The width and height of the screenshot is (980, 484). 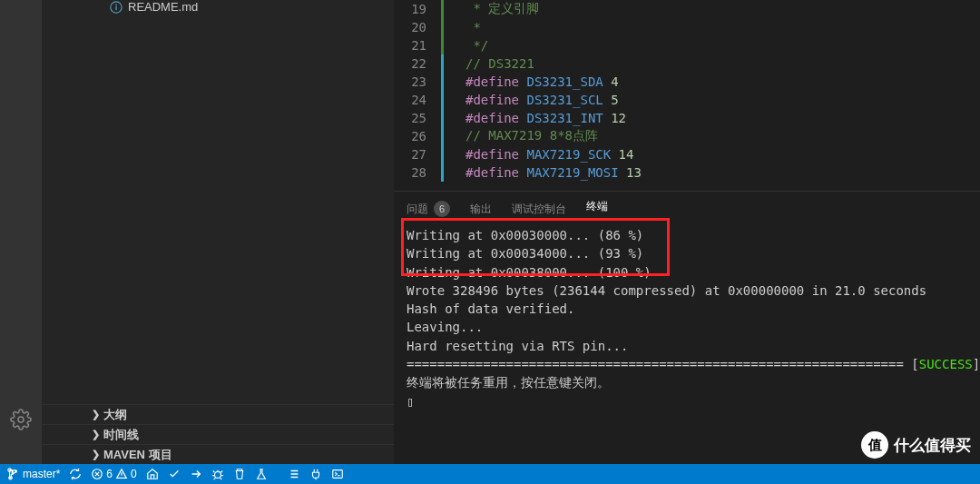 What do you see at coordinates (97, 474) in the screenshot?
I see `error-icon` at bounding box center [97, 474].